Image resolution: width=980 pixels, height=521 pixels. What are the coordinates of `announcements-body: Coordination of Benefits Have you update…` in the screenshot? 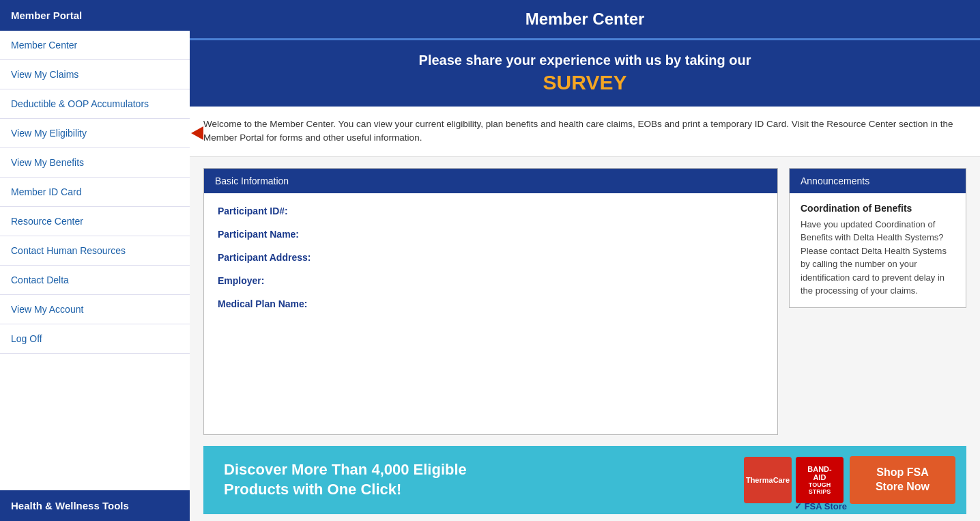 It's located at (878, 250).